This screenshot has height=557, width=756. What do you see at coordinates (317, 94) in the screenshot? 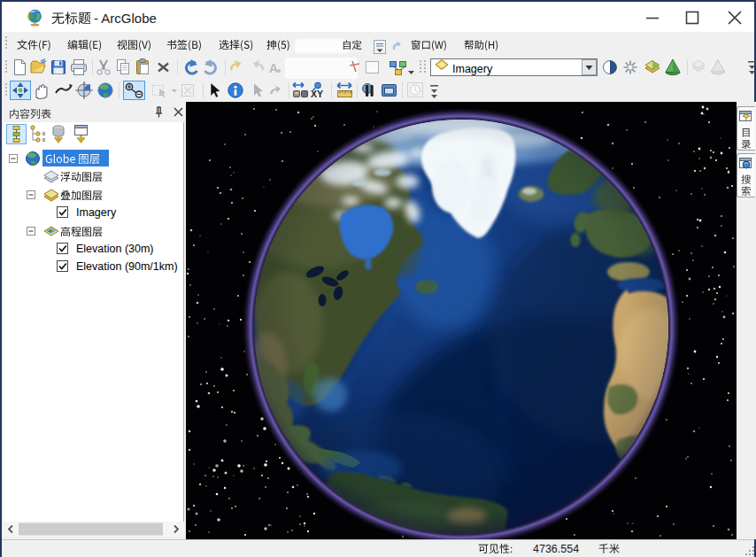
I see `svg-text: XY` at bounding box center [317, 94].